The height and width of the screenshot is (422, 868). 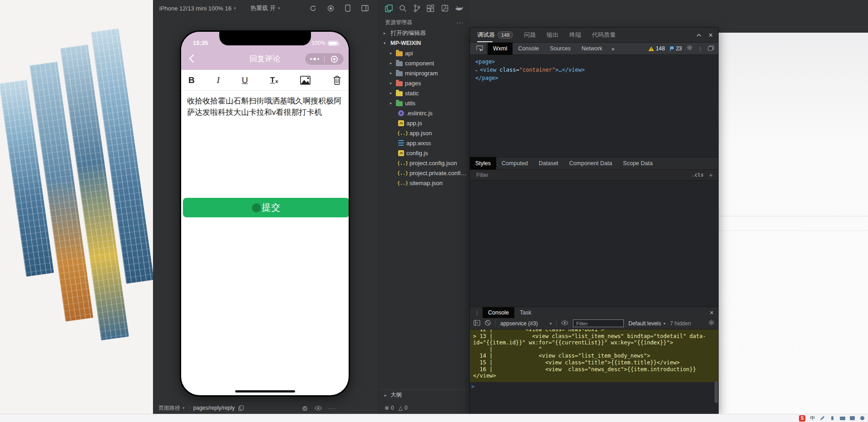 What do you see at coordinates (697, 175) in the screenshot?
I see `toggle-class-button: .cls` at bounding box center [697, 175].